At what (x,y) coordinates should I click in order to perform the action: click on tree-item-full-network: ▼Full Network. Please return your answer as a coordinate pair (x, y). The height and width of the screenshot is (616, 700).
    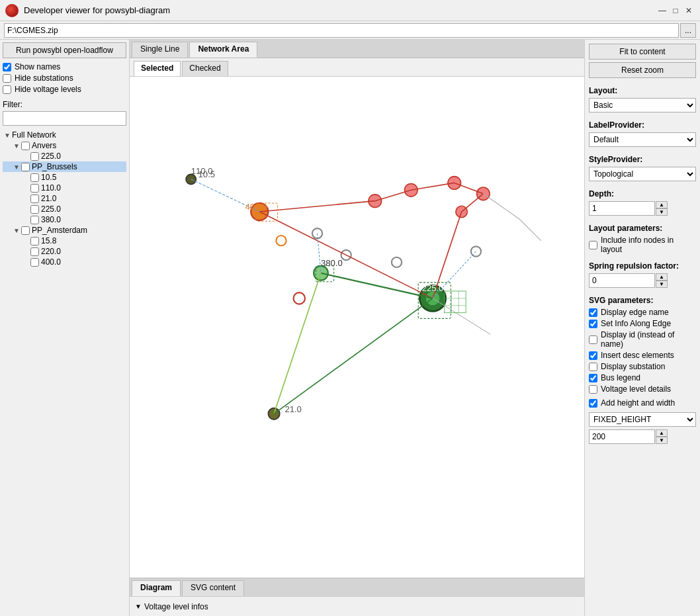
    Looking at the image, I should click on (65, 135).